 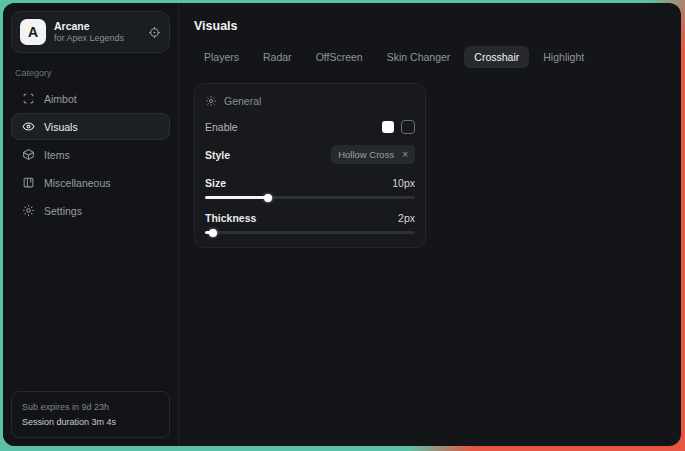 I want to click on size-value: 10px, so click(x=404, y=183).